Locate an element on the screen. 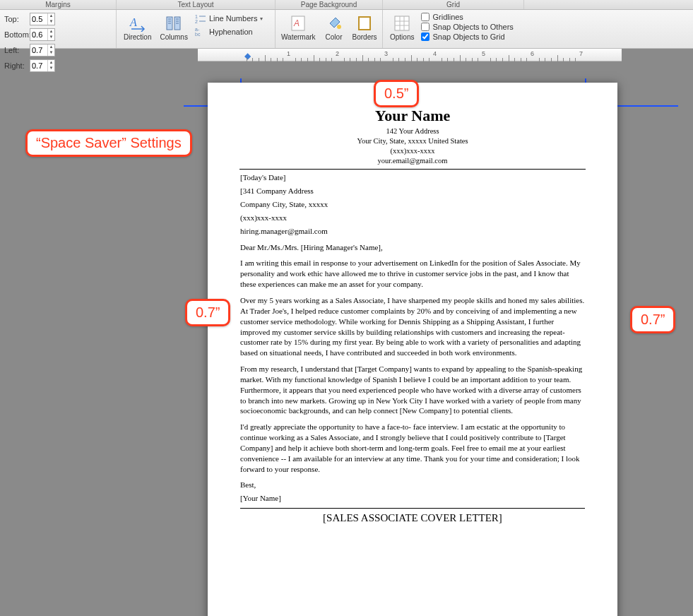 This screenshot has height=616, width=693. columns-icon is located at coordinates (174, 23).